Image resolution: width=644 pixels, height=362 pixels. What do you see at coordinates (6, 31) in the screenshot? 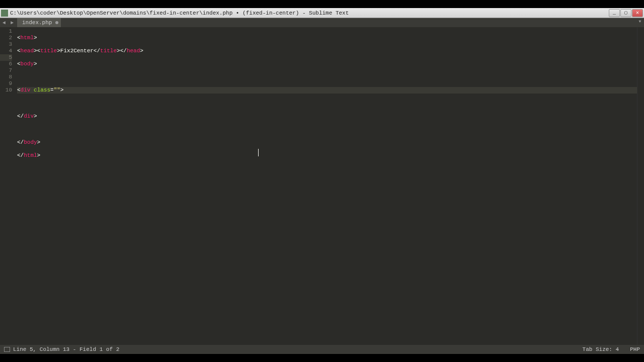
I see `line-number: 1` at bounding box center [6, 31].